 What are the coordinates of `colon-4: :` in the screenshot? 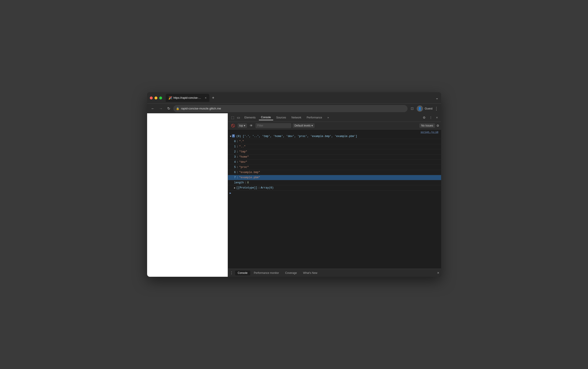 It's located at (237, 162).